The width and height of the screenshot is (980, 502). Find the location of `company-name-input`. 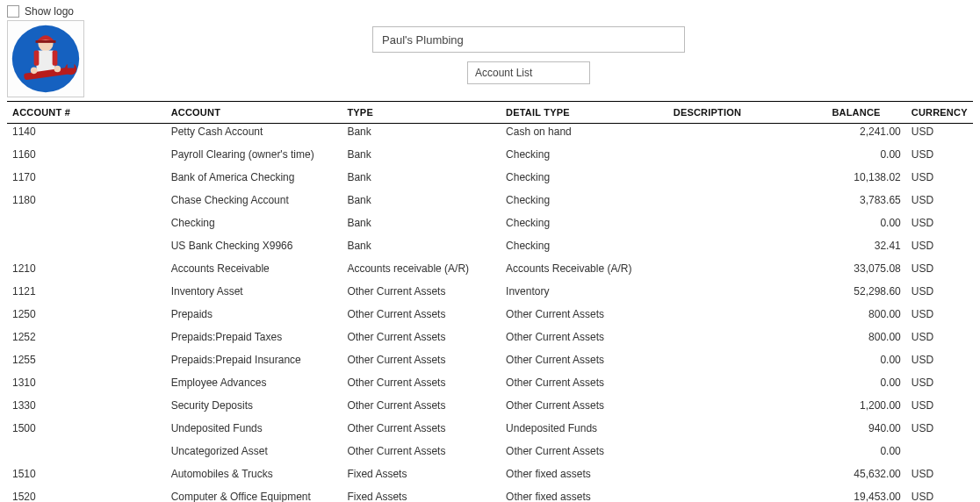

company-name-input is located at coordinates (529, 39).